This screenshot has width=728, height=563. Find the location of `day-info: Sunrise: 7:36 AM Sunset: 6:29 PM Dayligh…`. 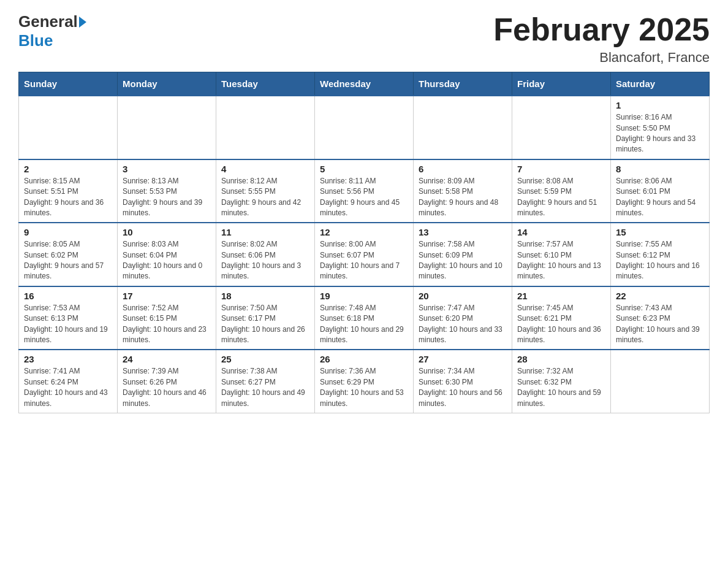

day-info: Sunrise: 7:36 AM Sunset: 6:29 PM Dayligh… is located at coordinates (364, 388).